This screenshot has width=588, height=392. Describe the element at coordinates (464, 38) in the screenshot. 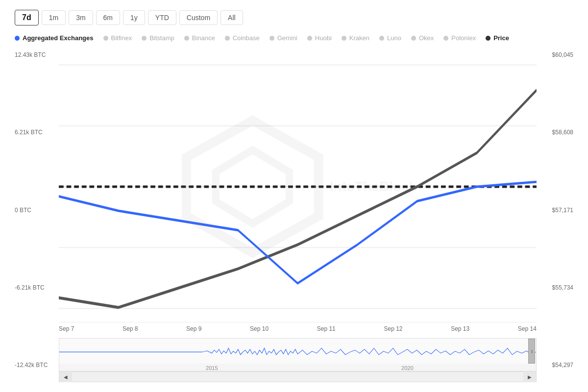

I see `legend-label: Poloniex` at that location.